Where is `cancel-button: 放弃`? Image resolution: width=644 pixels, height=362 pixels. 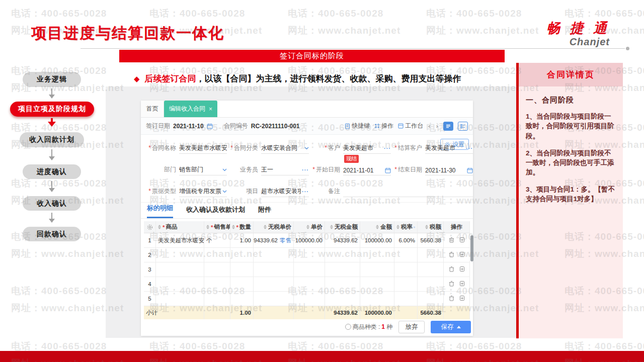 cancel-button: 放弃 is located at coordinates (412, 327).